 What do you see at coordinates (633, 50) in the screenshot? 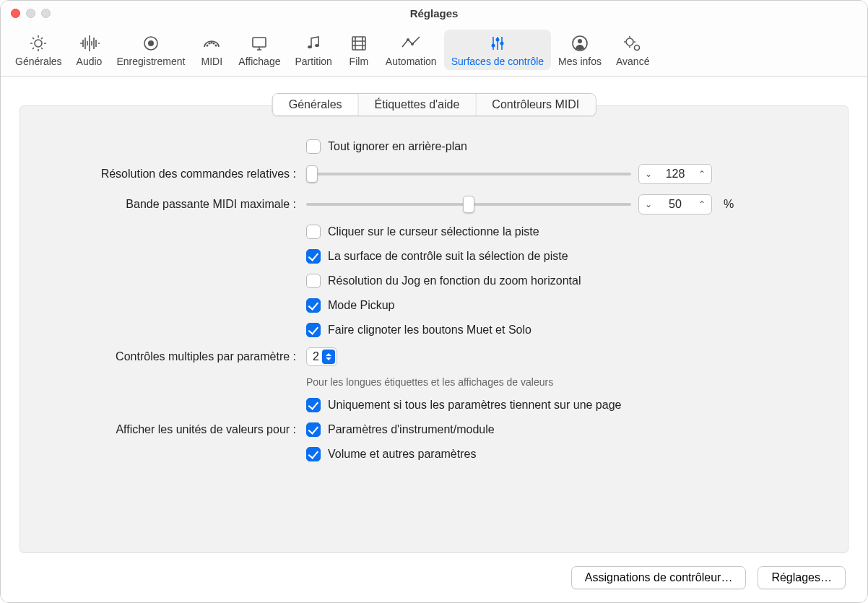
I see `toolbar-advanced: Avancé` at bounding box center [633, 50].